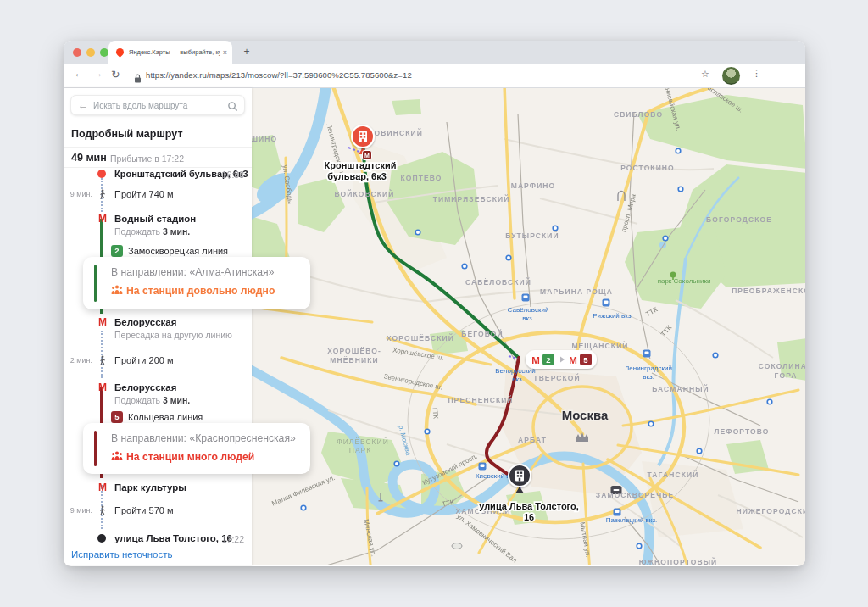 This screenshot has width=868, height=607. What do you see at coordinates (83, 105) in the screenshot?
I see `back-arrow-icon: ←` at bounding box center [83, 105].